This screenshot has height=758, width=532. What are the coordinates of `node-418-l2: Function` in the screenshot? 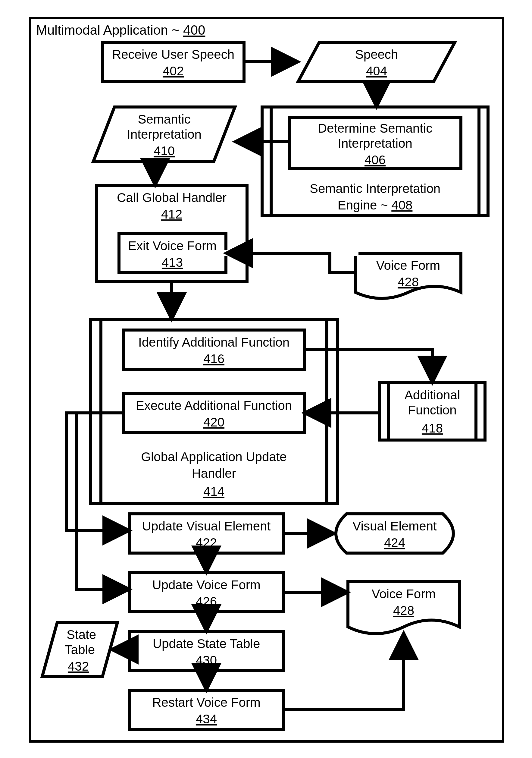 It's located at (432, 410).